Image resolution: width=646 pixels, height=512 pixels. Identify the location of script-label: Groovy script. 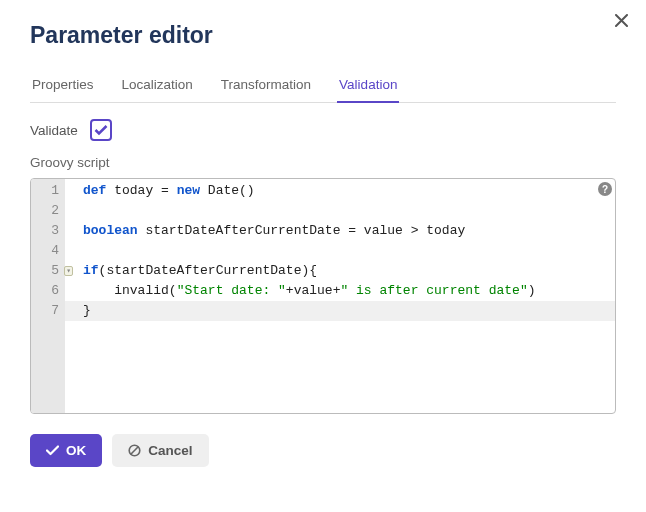
(323, 162).